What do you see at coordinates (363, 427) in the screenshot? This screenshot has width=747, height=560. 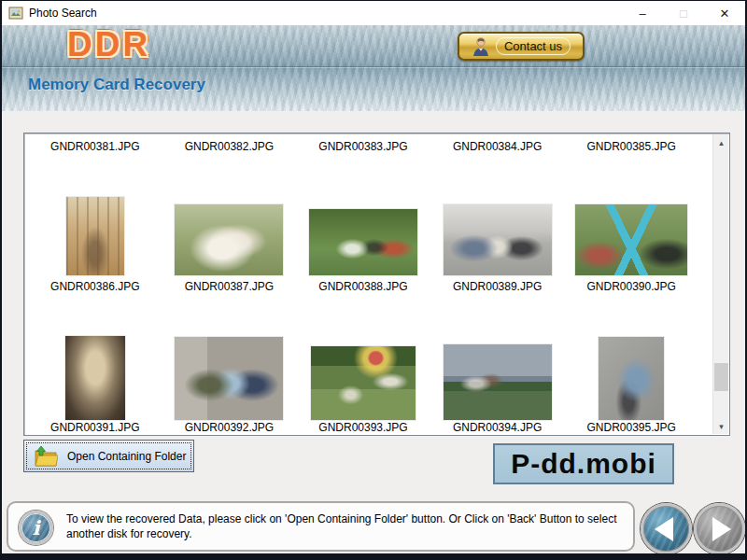 I see `filename-label: GNDR00393.JPG` at bounding box center [363, 427].